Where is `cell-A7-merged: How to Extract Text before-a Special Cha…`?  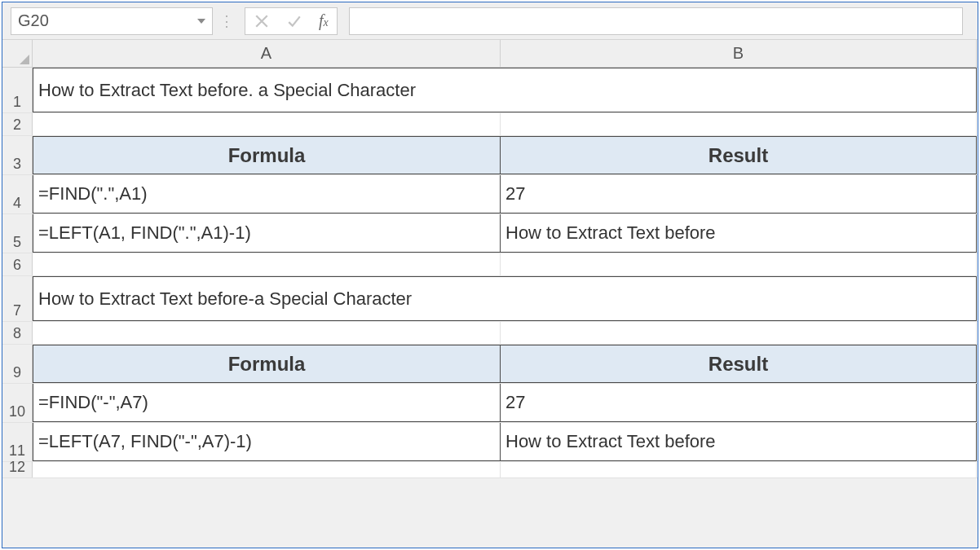 cell-A7-merged: How to Extract Text before-a Special Cha… is located at coordinates (505, 298).